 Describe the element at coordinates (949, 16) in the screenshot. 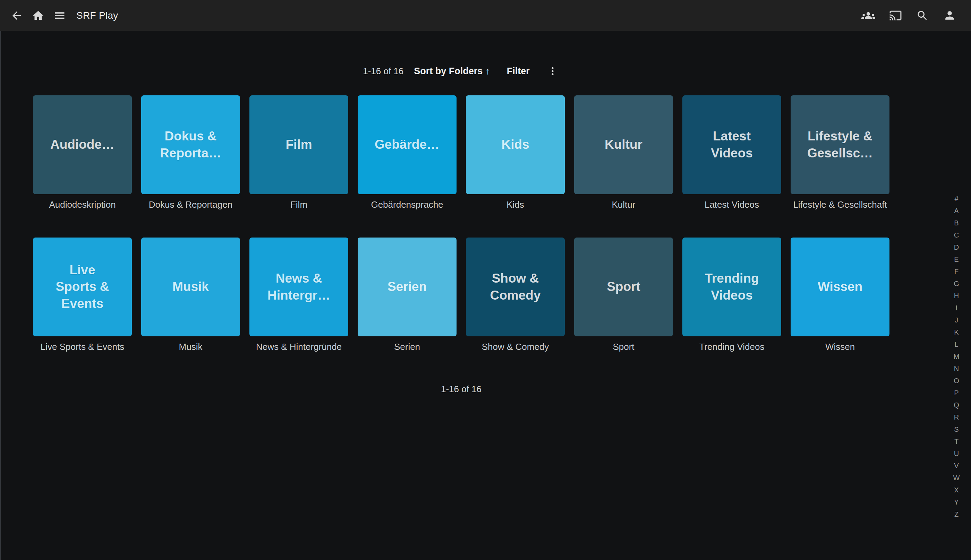

I see `user-button` at that location.